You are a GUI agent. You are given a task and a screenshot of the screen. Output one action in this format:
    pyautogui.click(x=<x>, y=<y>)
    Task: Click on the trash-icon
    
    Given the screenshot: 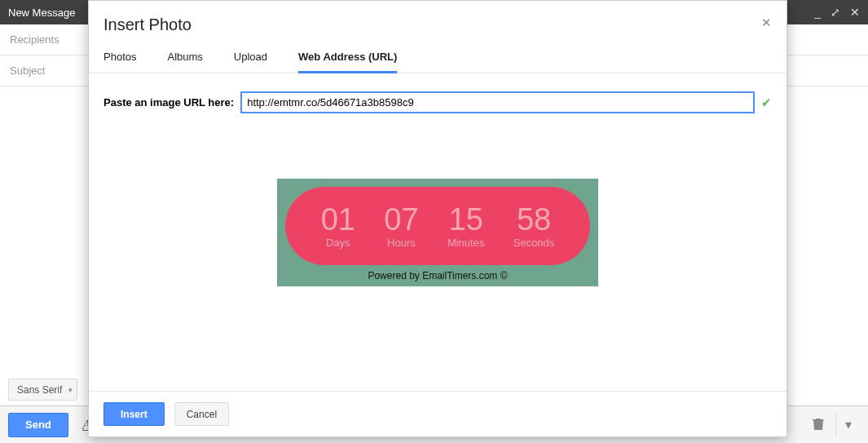 What is the action you would take?
    pyautogui.click(x=818, y=424)
    